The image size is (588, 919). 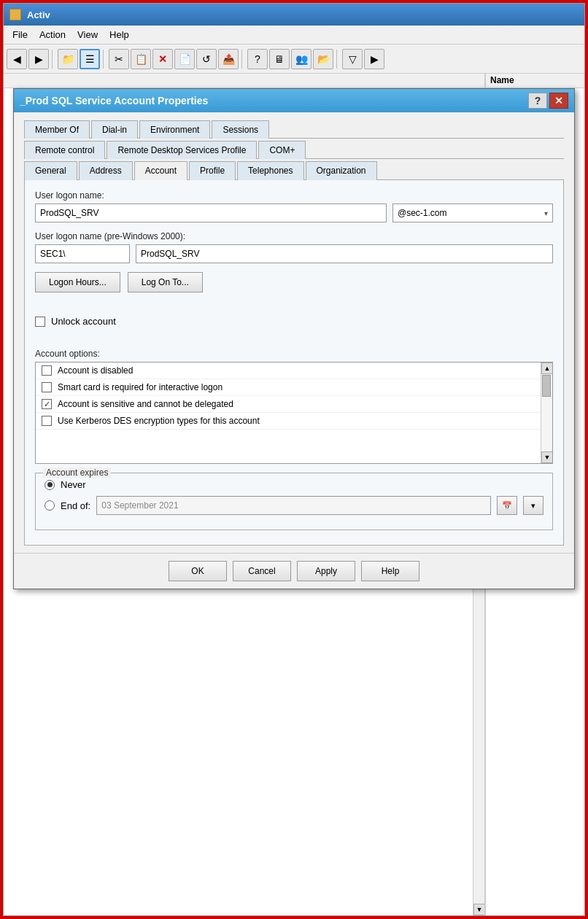 What do you see at coordinates (241, 130) in the screenshot?
I see `tab-sessions: Sessions` at bounding box center [241, 130].